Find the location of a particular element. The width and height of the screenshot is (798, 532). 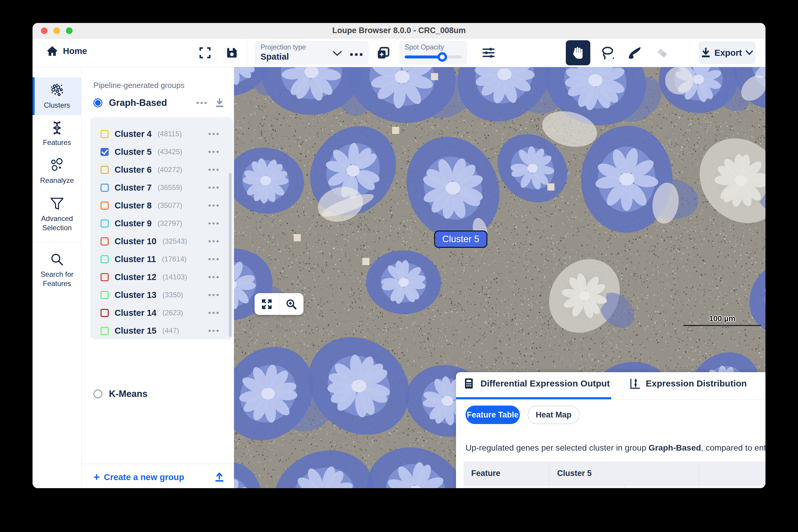

expand-icon is located at coordinates (267, 304).